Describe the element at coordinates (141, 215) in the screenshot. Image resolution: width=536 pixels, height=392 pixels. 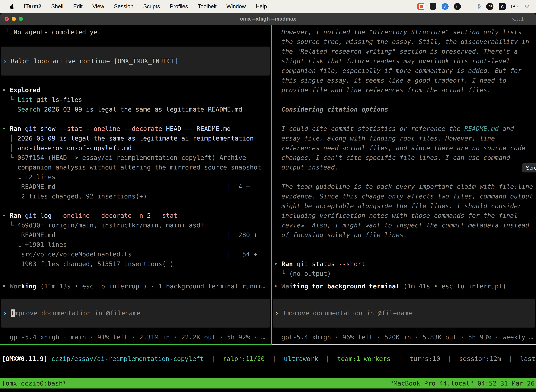
I see `text-segment: -n` at that location.